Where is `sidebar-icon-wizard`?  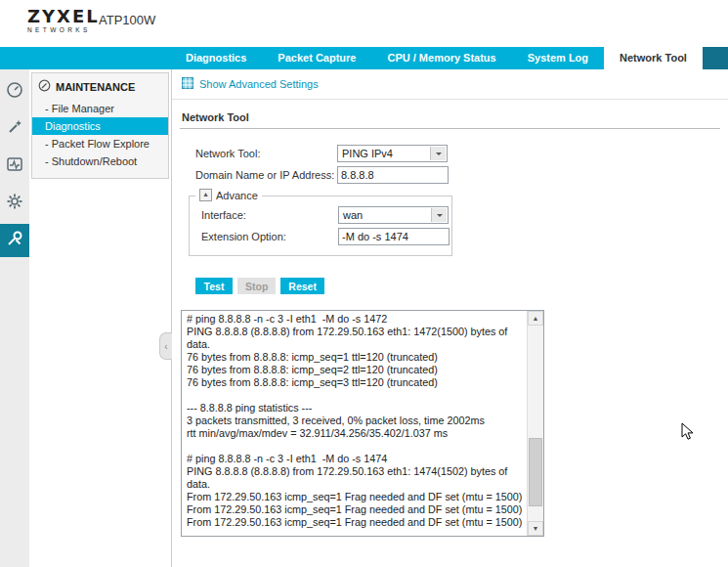 sidebar-icon-wizard is located at coordinates (15, 129).